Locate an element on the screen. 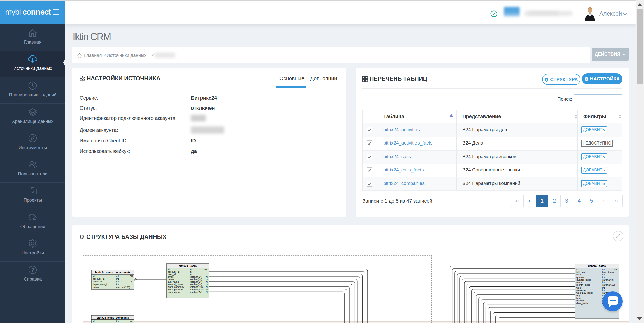 This screenshot has height=323, width=644. svg-text: i is located at coordinates (547, 80).